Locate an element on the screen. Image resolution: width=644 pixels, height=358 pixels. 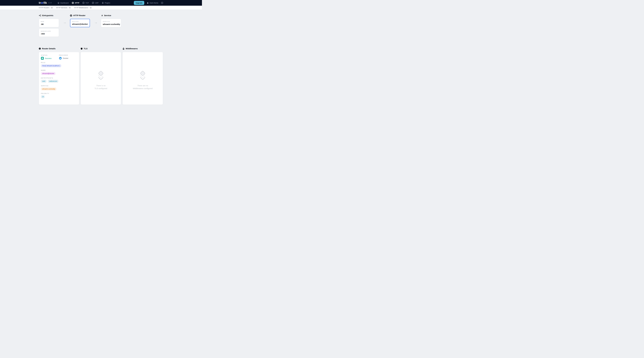
nav-item-http: HTTP is located at coordinates (76, 3).